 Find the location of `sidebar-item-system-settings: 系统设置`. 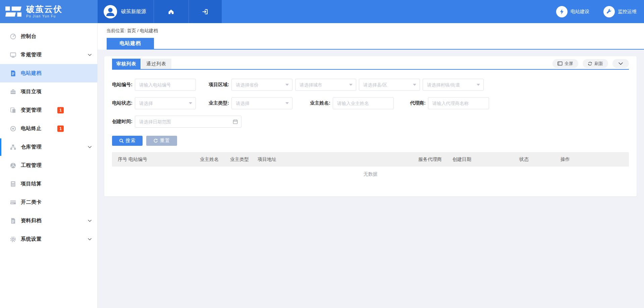

sidebar-item-system-settings: 系统设置 is located at coordinates (49, 239).